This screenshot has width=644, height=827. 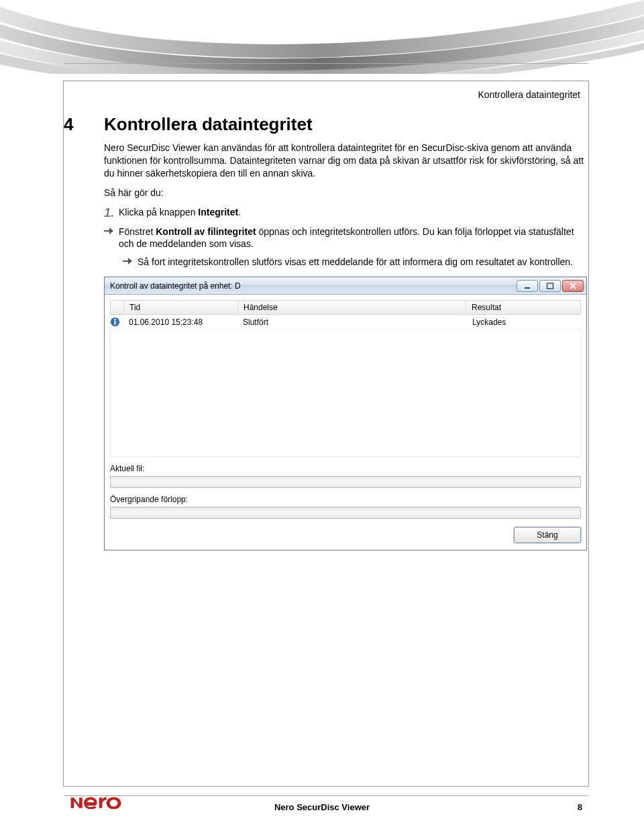 What do you see at coordinates (345, 322) in the screenshot?
I see `table-row: 01.06.2010 15:23:48 Slutfört Lyckades` at bounding box center [345, 322].